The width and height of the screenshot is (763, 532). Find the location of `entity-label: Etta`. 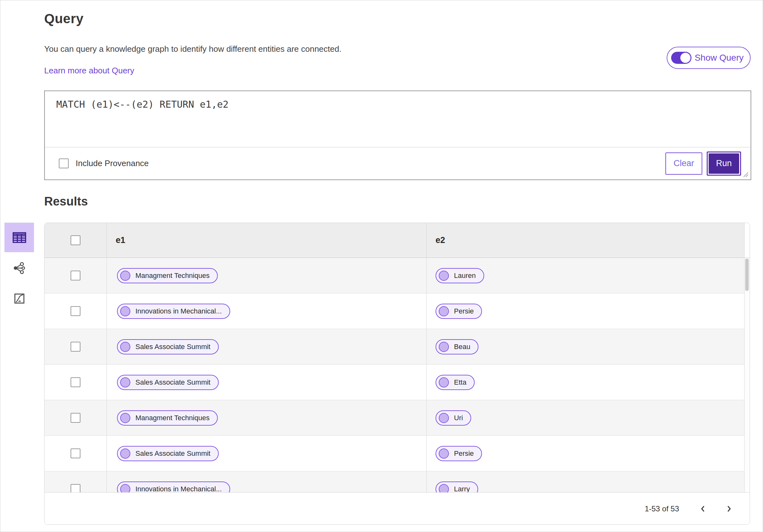

entity-label: Etta is located at coordinates (460, 383).